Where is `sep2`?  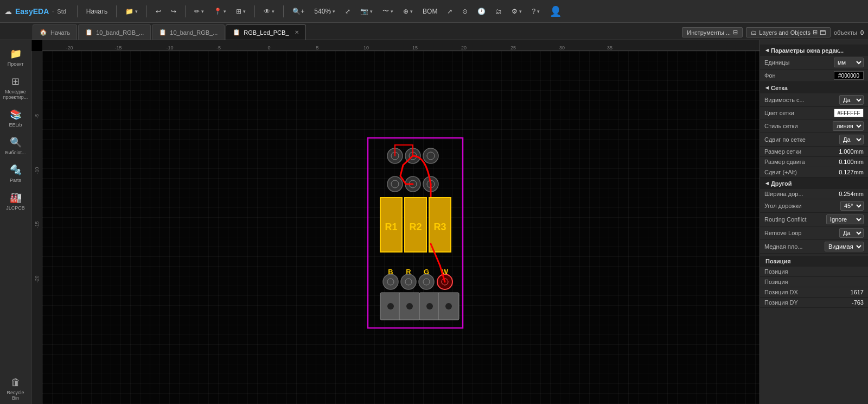 sep2 is located at coordinates (116, 11).